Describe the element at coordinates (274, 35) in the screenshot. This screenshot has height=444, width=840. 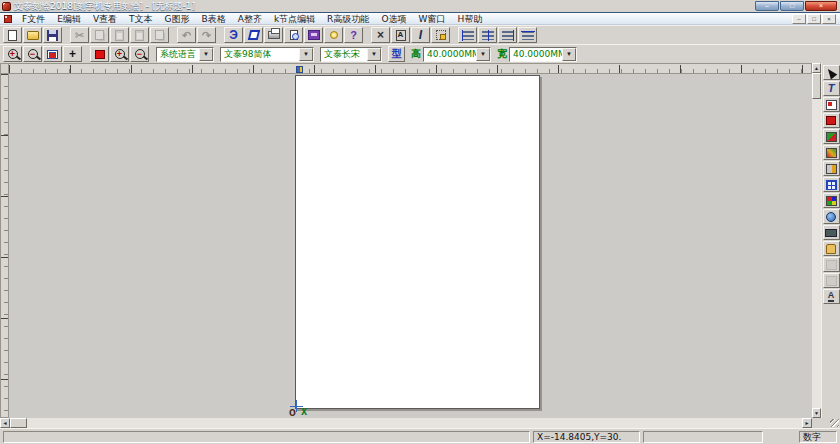
I see `print-button` at that location.